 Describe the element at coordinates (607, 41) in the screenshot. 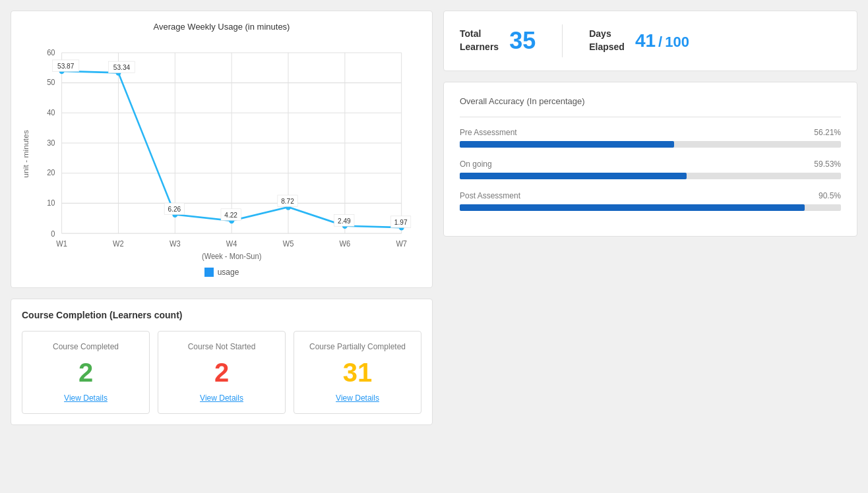

I see `days-elapsed-label: DaysElapsed` at that location.